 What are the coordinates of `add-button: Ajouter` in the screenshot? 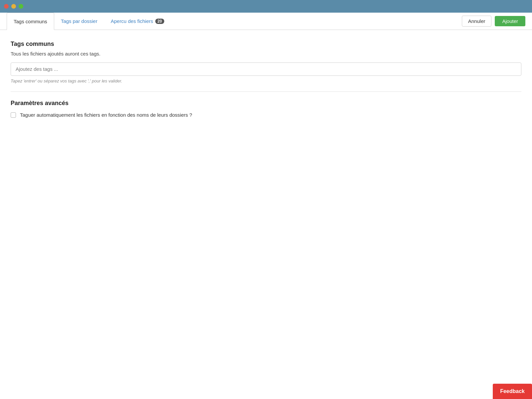 It's located at (510, 21).